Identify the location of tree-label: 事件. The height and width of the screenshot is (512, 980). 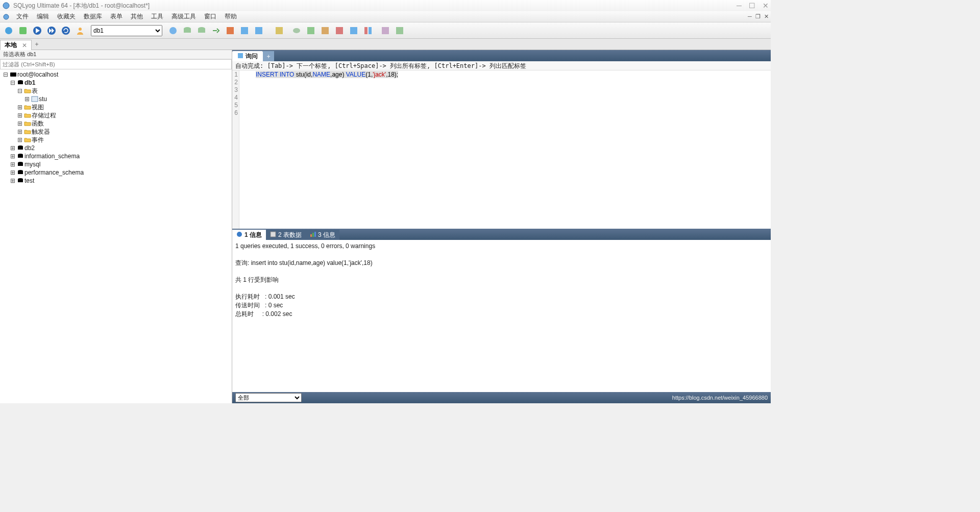
(38, 140).